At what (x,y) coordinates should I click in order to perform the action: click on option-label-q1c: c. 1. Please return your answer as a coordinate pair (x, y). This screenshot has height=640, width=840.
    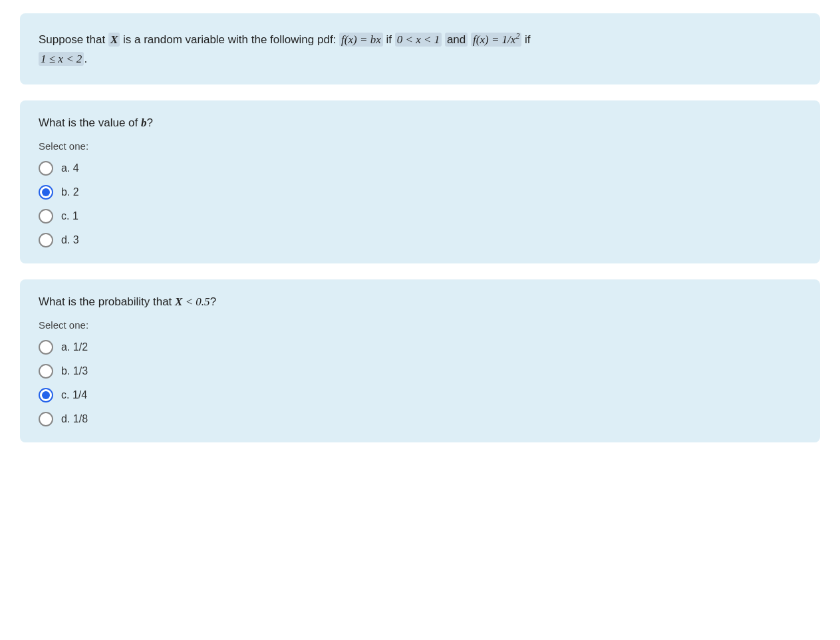
    Looking at the image, I should click on (70, 216).